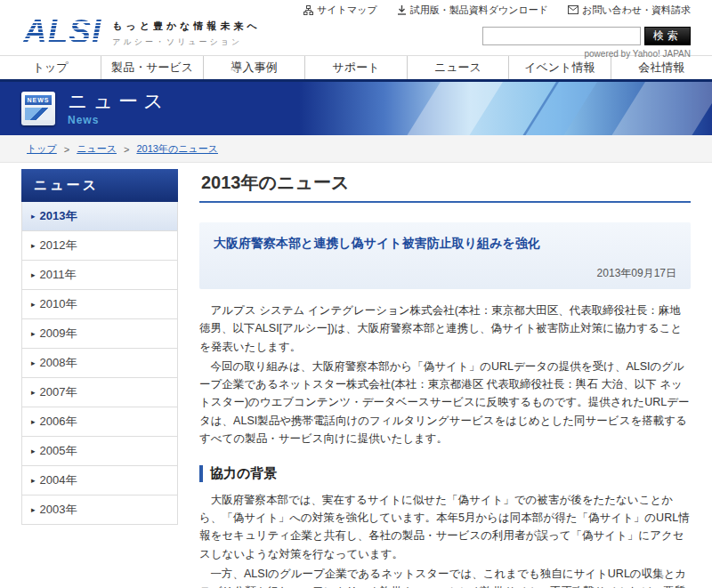 The image size is (712, 588). What do you see at coordinates (142, 32) in the screenshot?
I see `alsi-logo: ALSI もっと豊かな情報未来へ アルシー・ソリューション` at bounding box center [142, 32].